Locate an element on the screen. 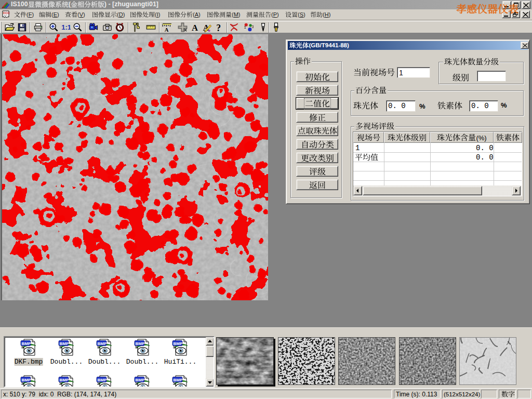  svg-text: 3 is located at coordinates (252, 27).